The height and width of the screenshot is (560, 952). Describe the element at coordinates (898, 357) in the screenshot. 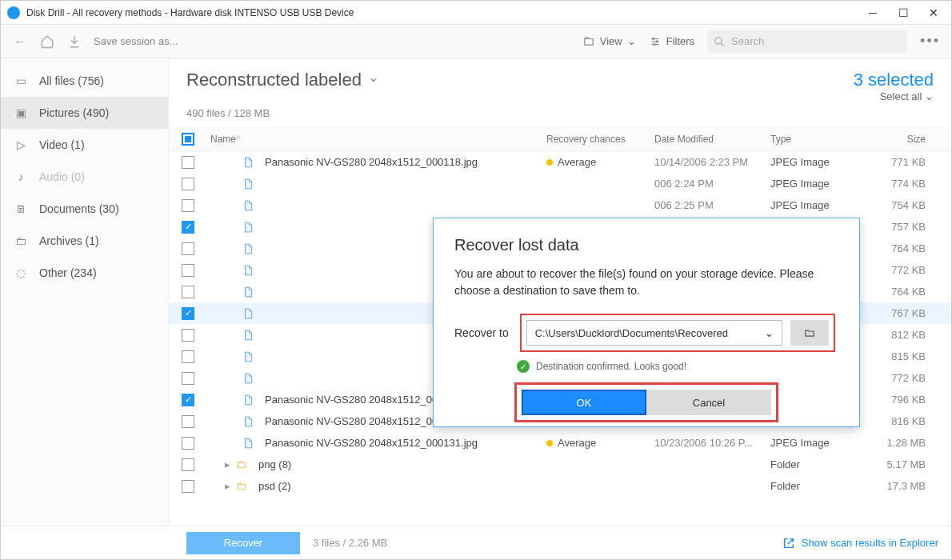

I see `size-cell: 815 KB` at that location.